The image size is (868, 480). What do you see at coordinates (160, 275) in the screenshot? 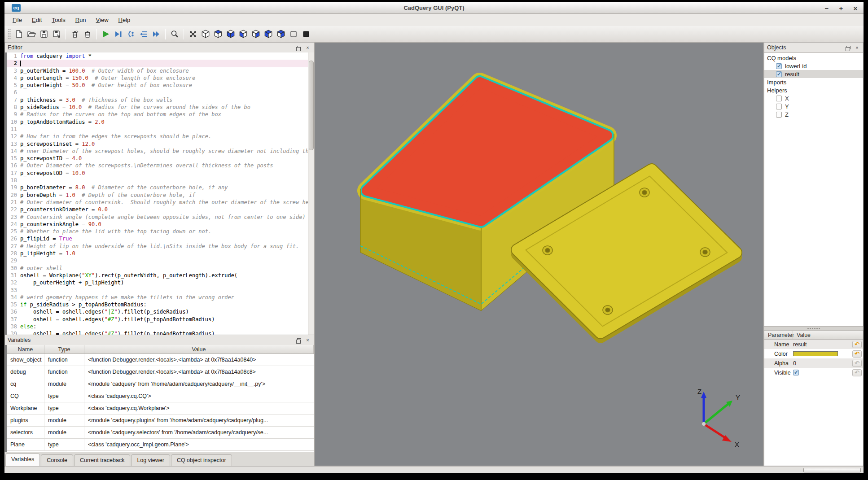
I see `code-line-31: 31oshell = Workplane("XY").rect(p_outerW…` at bounding box center [160, 275].